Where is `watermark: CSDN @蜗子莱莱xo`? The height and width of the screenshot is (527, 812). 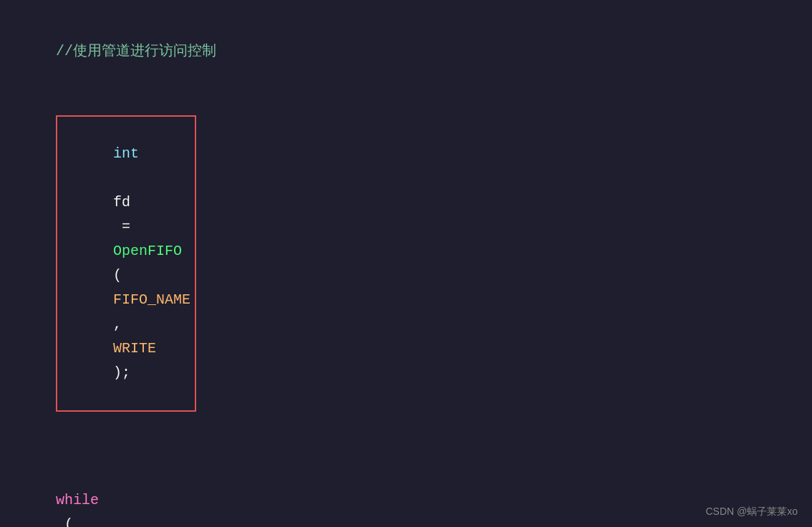 watermark: CSDN @蜗子莱莱xo is located at coordinates (752, 512).